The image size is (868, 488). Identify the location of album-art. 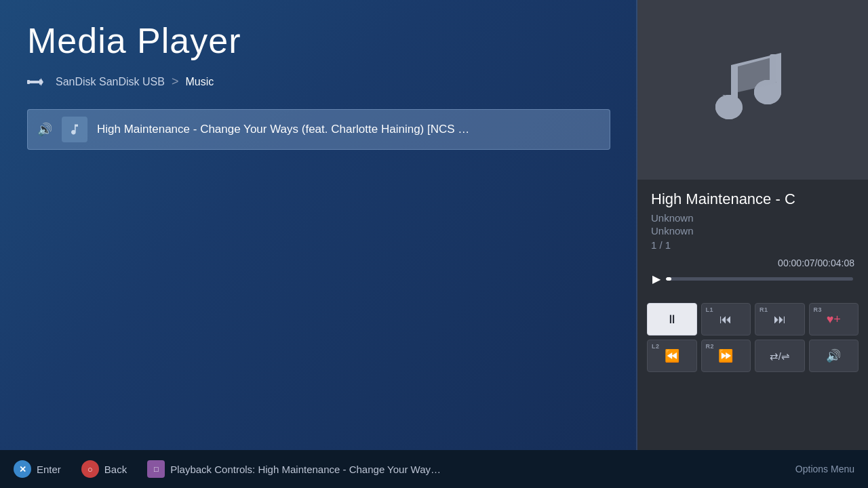
(753, 89).